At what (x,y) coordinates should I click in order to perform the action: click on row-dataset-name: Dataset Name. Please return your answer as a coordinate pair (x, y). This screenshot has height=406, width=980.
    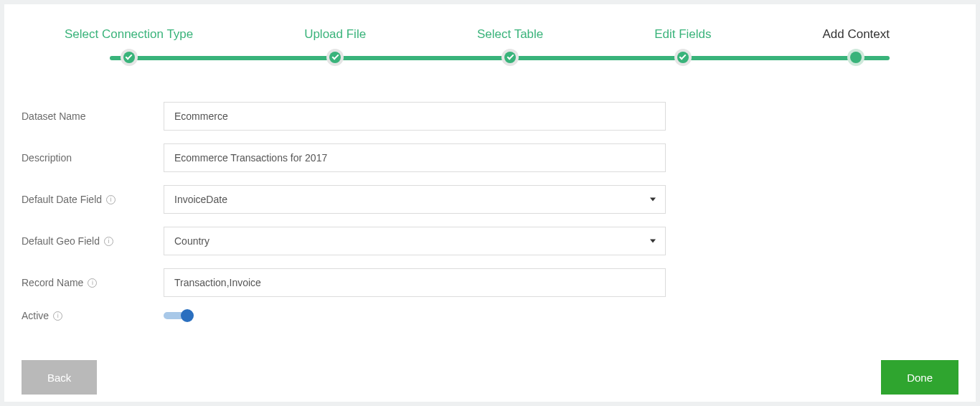
    Looking at the image, I should click on (477, 116).